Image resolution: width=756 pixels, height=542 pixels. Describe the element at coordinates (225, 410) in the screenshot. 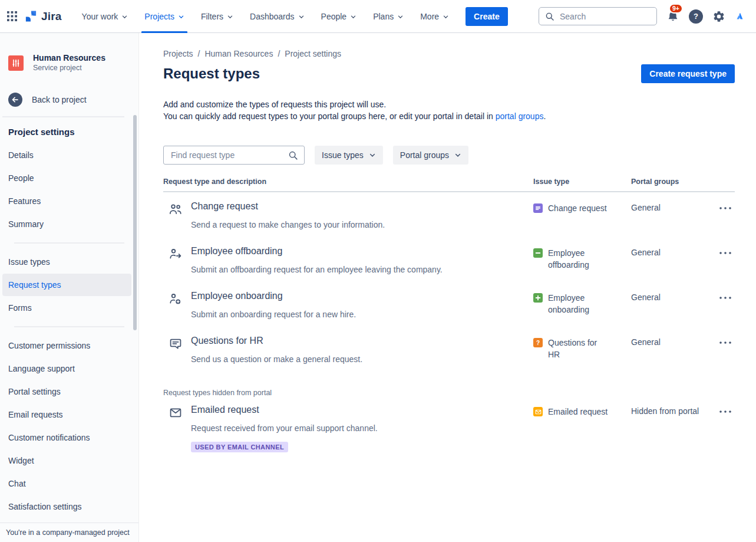

I see `request-type-link: Emailed request` at that location.